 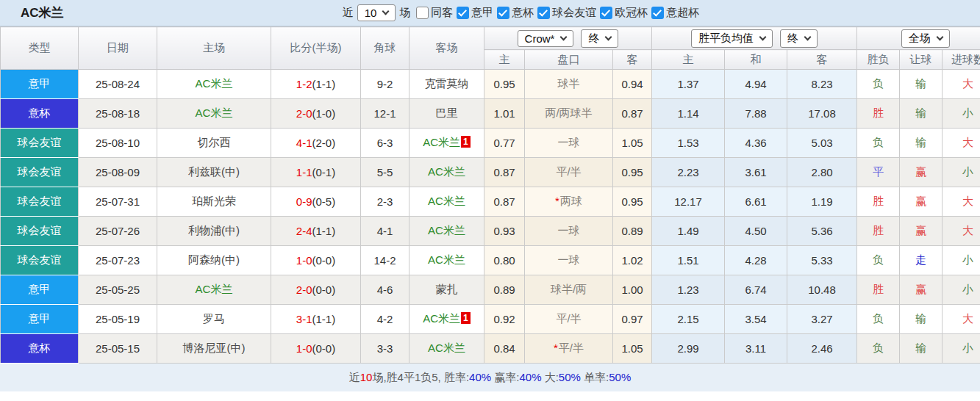 What do you see at coordinates (756, 60) in the screenshot?
I see `col-eu-draw: 和` at bounding box center [756, 60].